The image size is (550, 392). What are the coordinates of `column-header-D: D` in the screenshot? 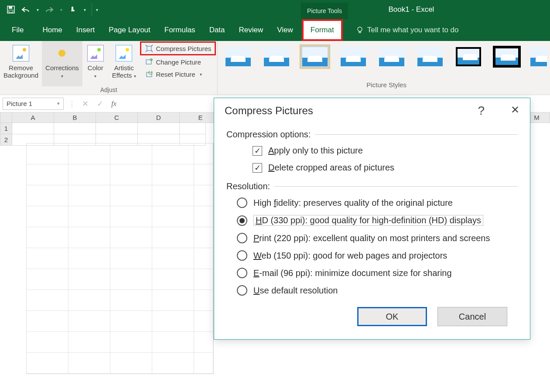 It's located at (159, 118).